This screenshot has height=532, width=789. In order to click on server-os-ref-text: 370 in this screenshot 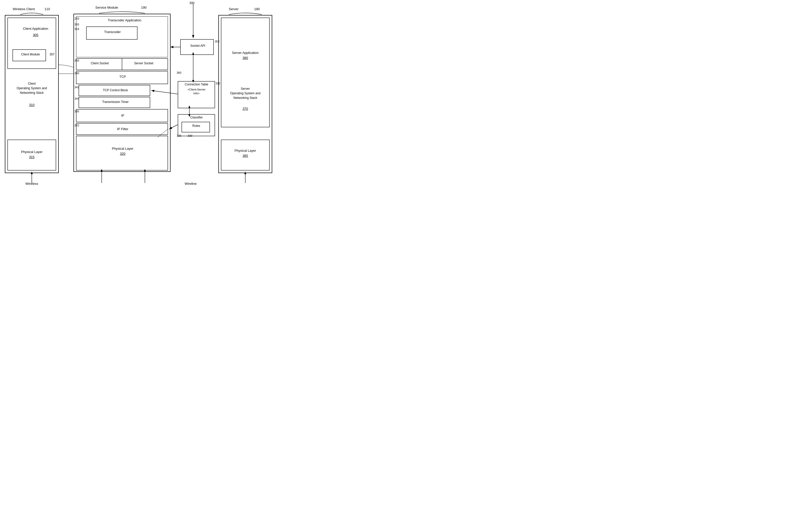, I will do `click(245, 109)`.